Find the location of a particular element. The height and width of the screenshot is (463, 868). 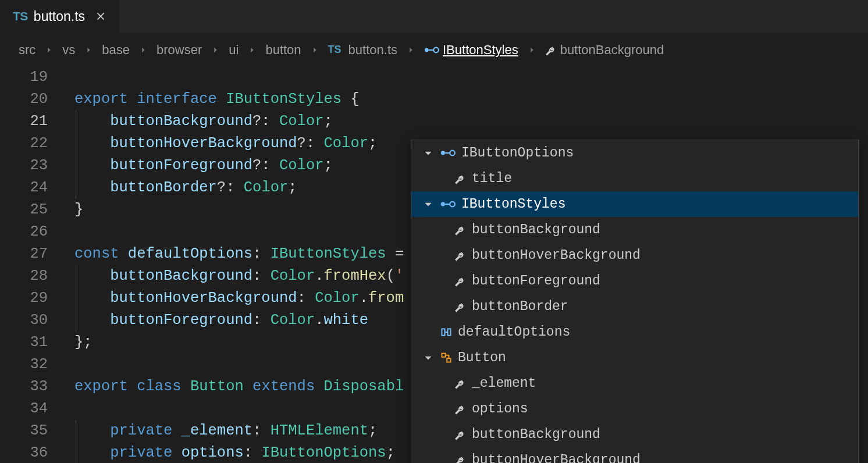

line-number-gutter: 192021222324252627282930313233343536 is located at coordinates (29, 265).